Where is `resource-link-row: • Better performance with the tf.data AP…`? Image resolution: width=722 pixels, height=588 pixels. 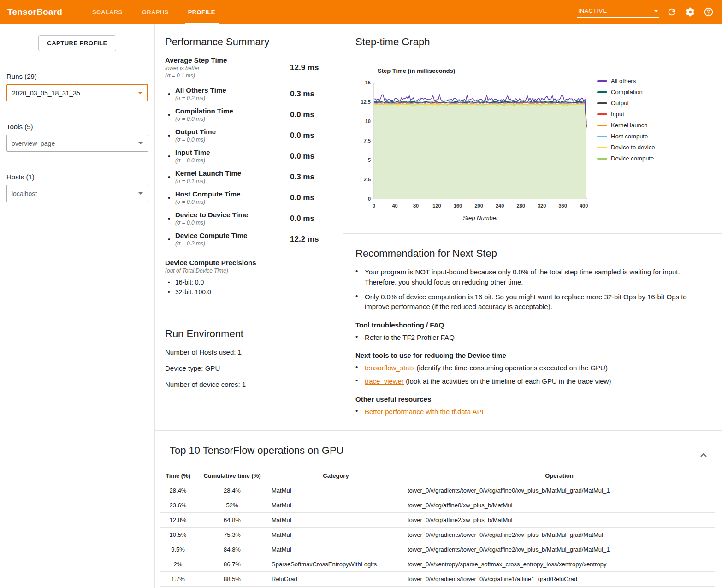 resource-link-row: • Better performance with the tf.data AP… is located at coordinates (528, 411).